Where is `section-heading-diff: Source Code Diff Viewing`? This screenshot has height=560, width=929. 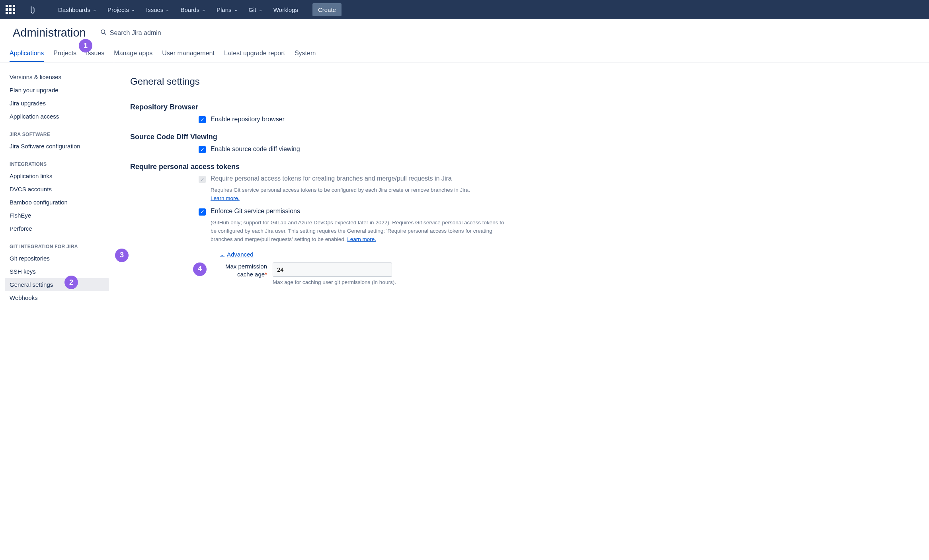 section-heading-diff: Source Code Diff Viewing is located at coordinates (317, 137).